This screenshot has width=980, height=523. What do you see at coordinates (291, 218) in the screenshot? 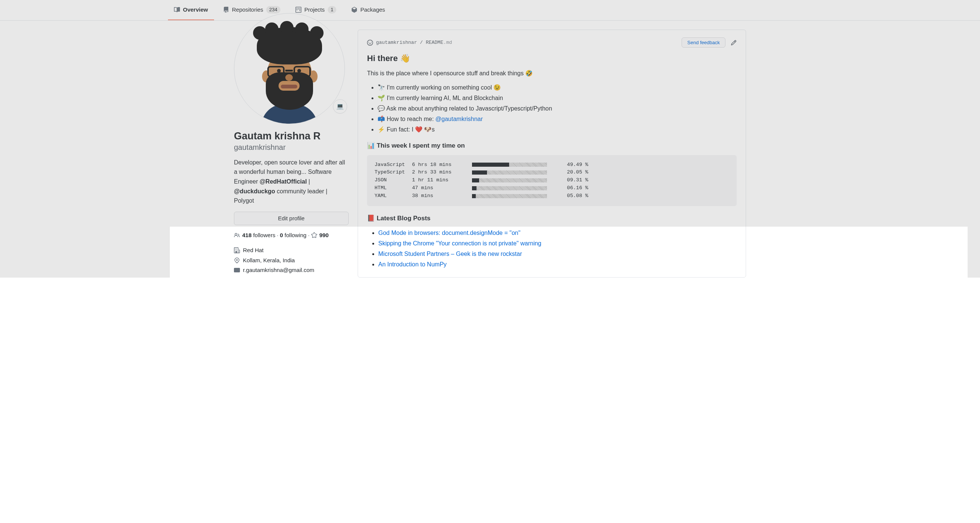
I see `edit-profile-button: Edit profile` at bounding box center [291, 218].